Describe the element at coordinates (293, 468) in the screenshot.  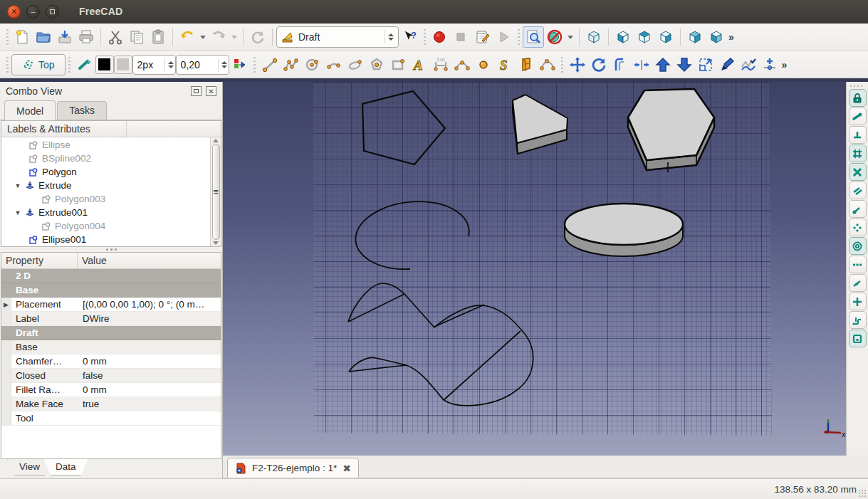
I see `document-tab: F2-T26-ejemplo : 1* ✖` at that location.